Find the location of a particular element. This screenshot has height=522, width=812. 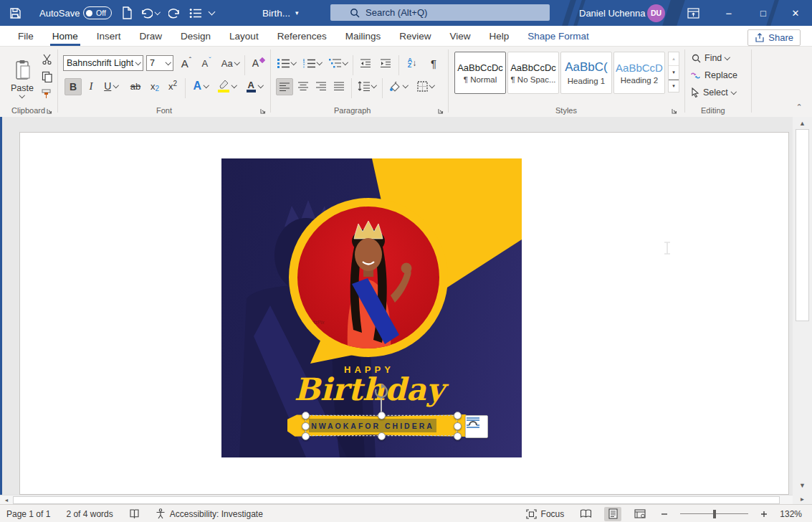

resize-handle-se is located at coordinates (457, 436).